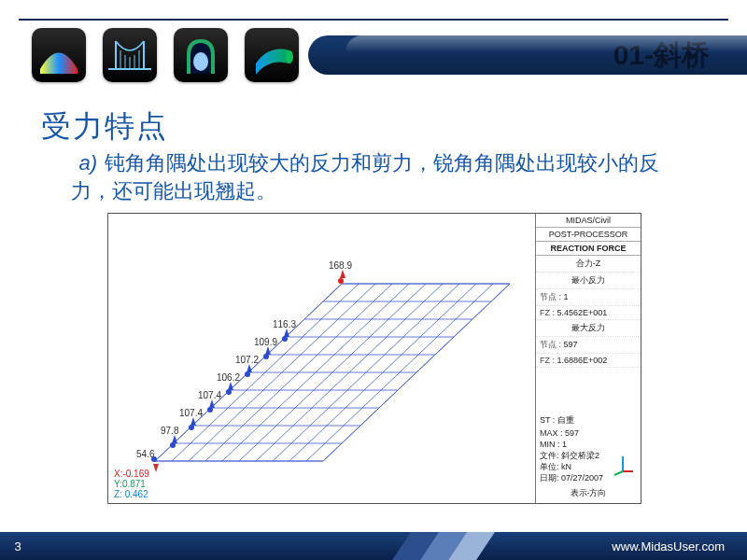 The width and height of the screenshot is (747, 560). Describe the element at coordinates (132, 483) in the screenshot. I see `view-indicator: X:-0.169 Y:0.871 Z: 0.462` at that location.